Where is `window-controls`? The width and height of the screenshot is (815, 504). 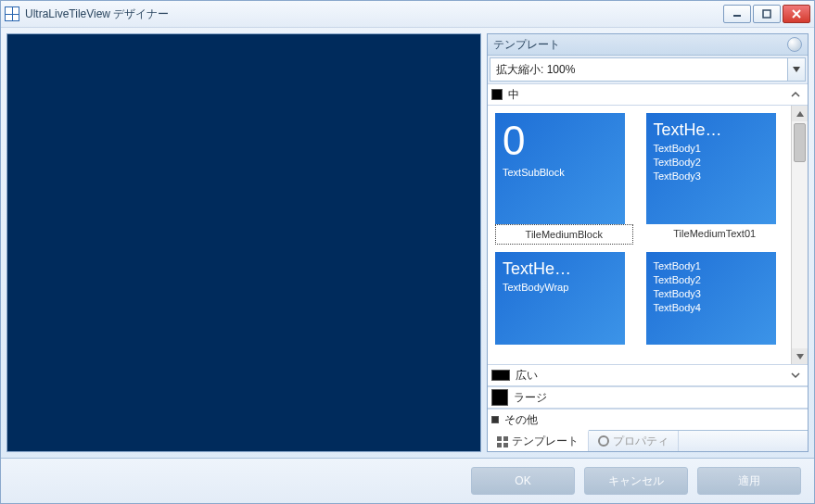 window-controls is located at coordinates (767, 14).